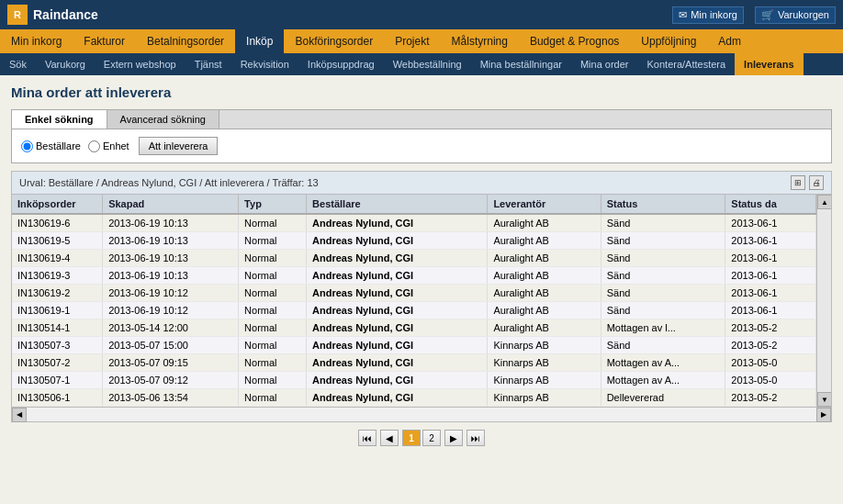 This screenshot has height=504, width=843. I want to click on radio-enhet: Enhet, so click(108, 147).